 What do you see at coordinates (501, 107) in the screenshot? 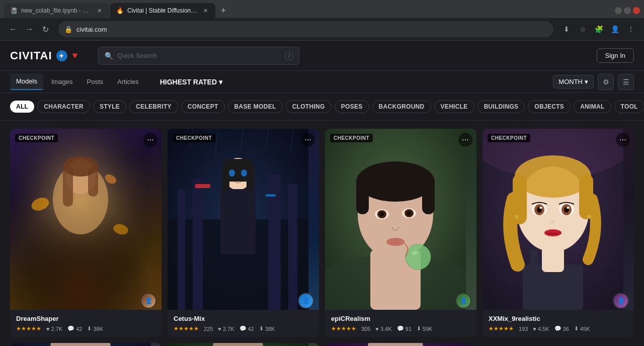
I see `category-buildings: BUILDINGS` at bounding box center [501, 107].